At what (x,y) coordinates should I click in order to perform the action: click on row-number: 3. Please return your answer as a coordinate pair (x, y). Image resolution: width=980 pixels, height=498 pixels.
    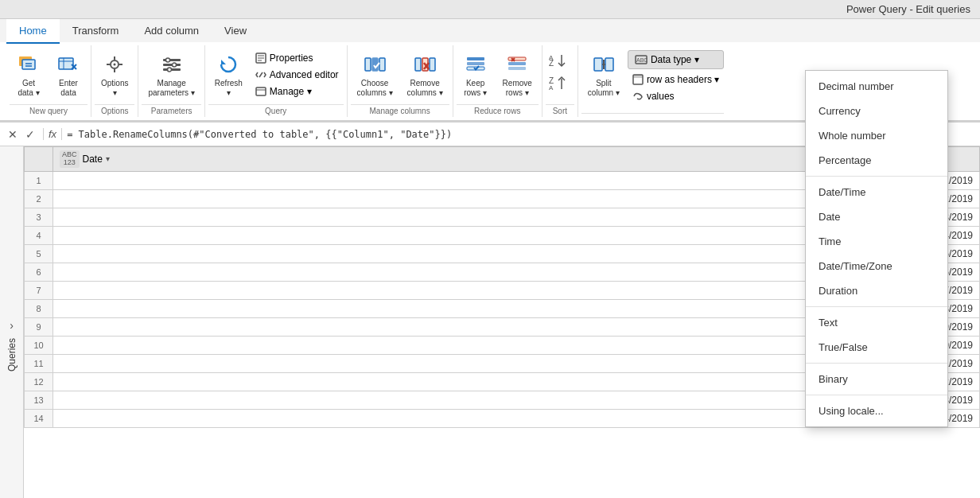
    Looking at the image, I should click on (39, 216).